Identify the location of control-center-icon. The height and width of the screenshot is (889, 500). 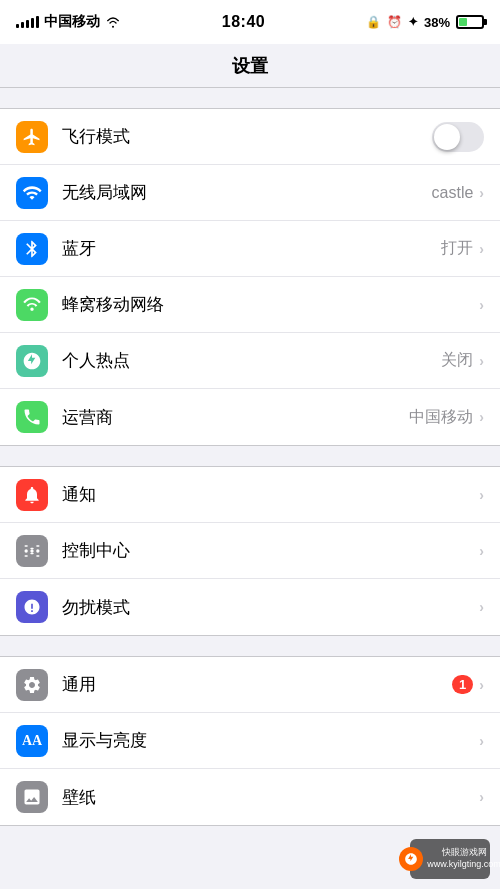
(32, 551).